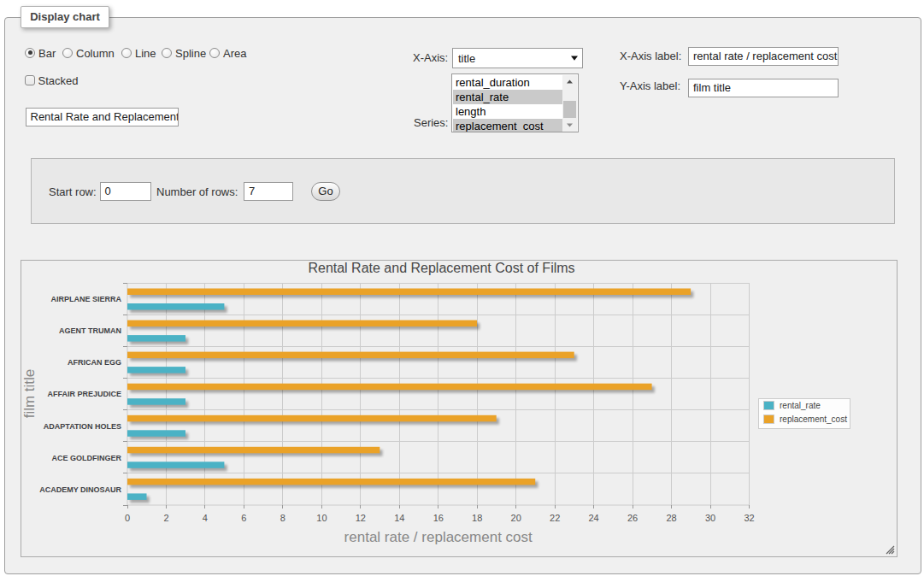 This screenshot has width=924, height=582. Describe the element at coordinates (244, 518) in the screenshot. I see `svg-text: 6` at that location.